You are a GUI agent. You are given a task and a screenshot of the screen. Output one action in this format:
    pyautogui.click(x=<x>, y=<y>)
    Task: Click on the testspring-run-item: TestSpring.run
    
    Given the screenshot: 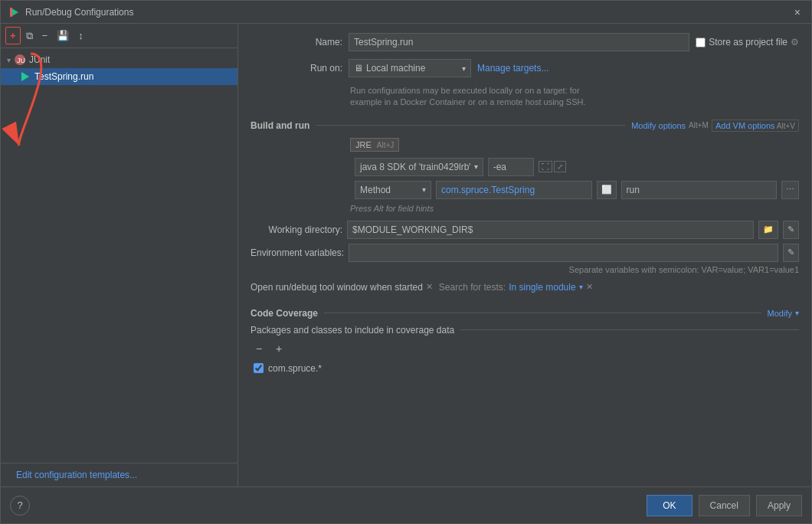 What is the action you would take?
    pyautogui.click(x=120, y=77)
    